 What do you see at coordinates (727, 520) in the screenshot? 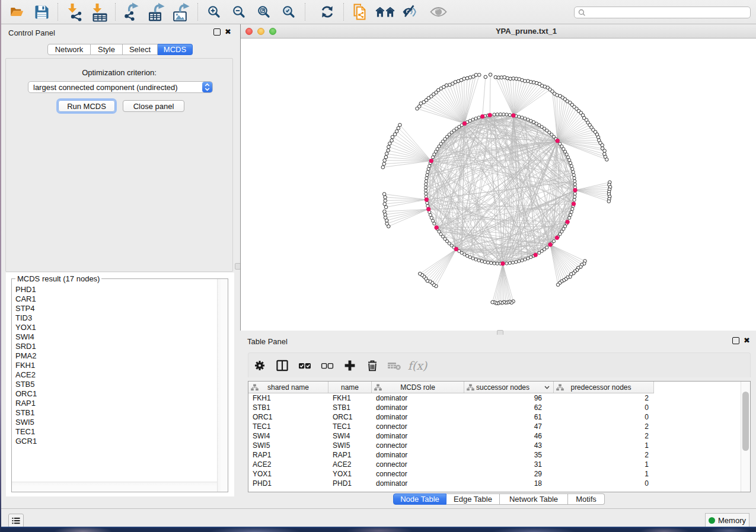
I see `memory-button: Memory` at bounding box center [727, 520].